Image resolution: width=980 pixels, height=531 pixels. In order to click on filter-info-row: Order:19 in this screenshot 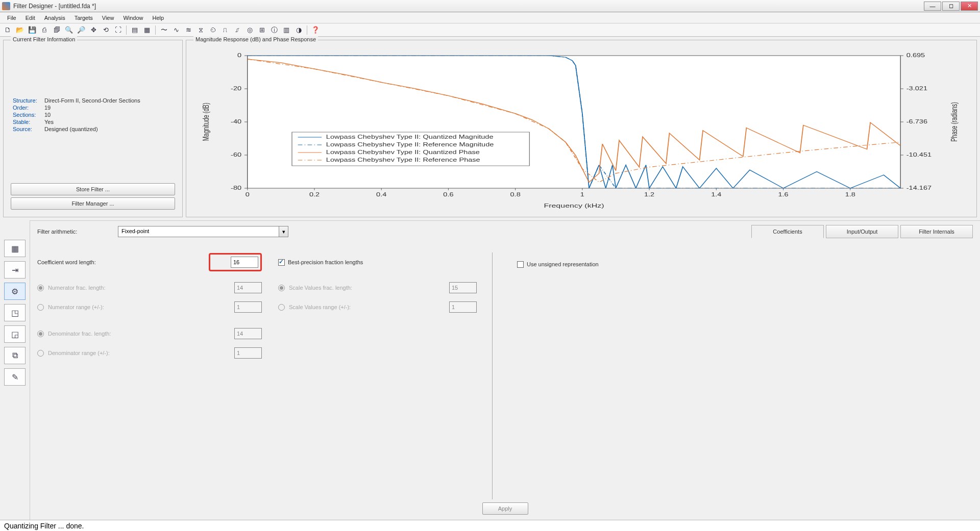, I will do `click(93, 108)`.